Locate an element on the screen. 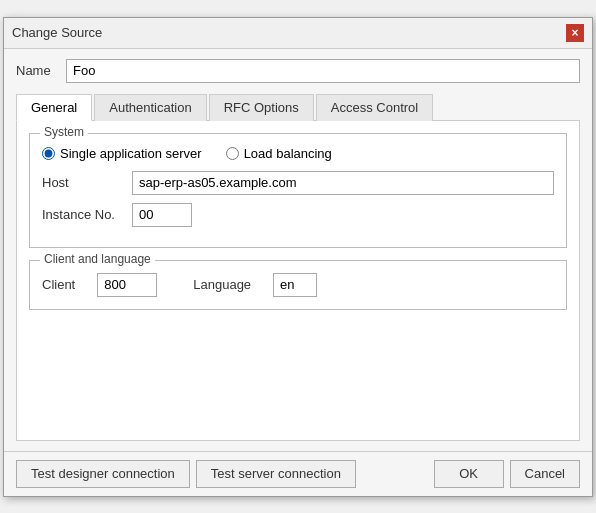 This screenshot has height=513, width=596. client-lang-legend: Client and language is located at coordinates (98, 259).